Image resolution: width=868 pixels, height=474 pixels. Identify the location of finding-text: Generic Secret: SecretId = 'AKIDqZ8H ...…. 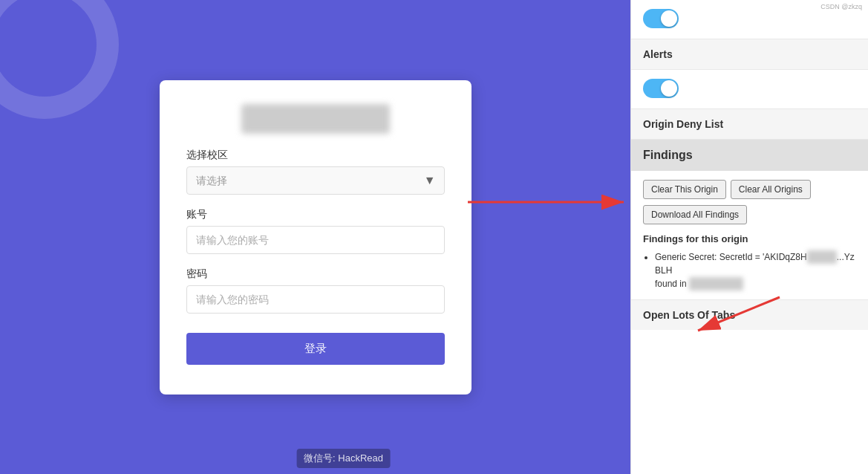
(754, 270).